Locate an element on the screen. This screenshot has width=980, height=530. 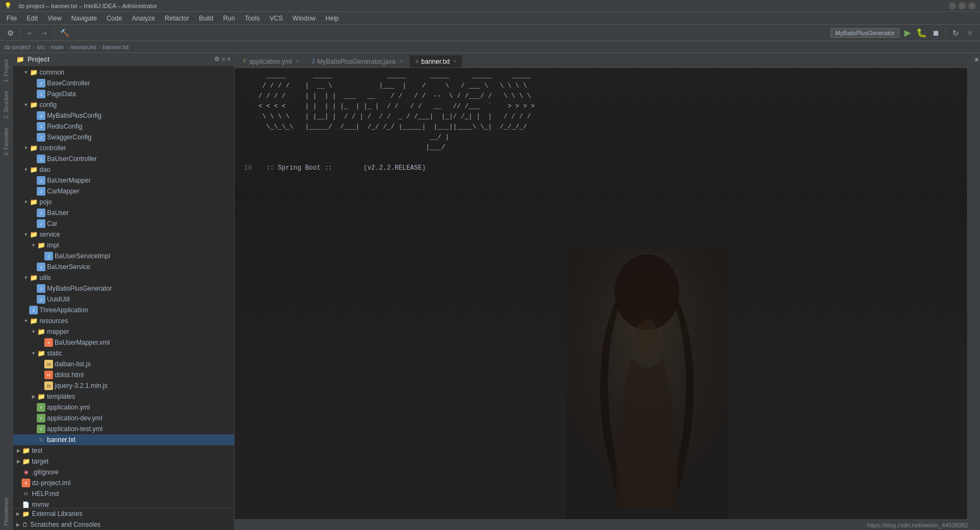
tree-item-controller: ▼📁controller is located at coordinates (123, 148).